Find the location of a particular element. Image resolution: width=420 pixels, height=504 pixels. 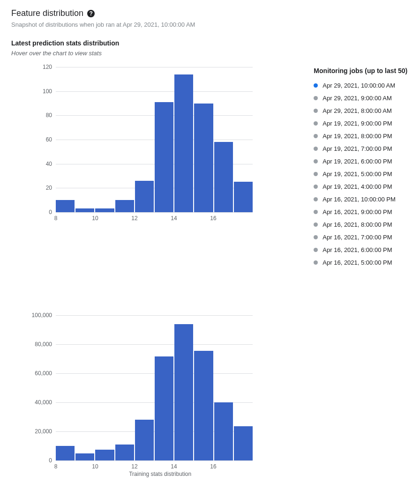

monitoring-jobs-list: Apr 29, 2021, 10:00:00 AMApr 29, 2021, 9… is located at coordinates (361, 174).